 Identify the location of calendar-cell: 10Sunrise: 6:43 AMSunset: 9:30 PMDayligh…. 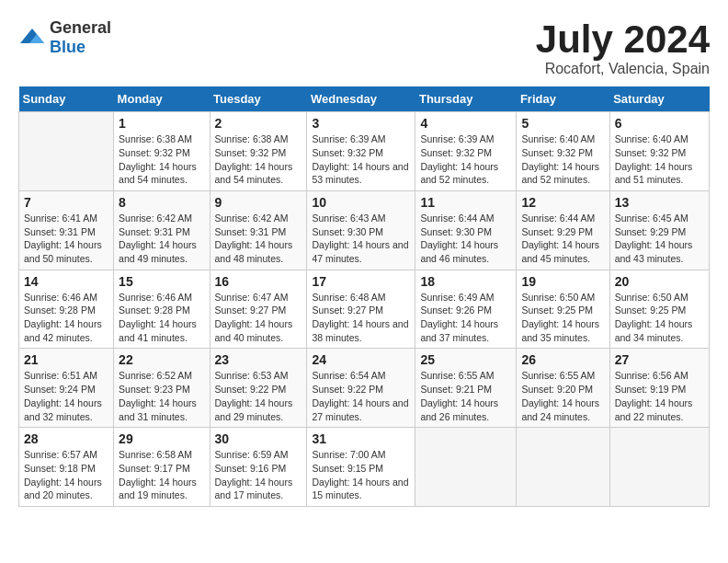
(361, 230).